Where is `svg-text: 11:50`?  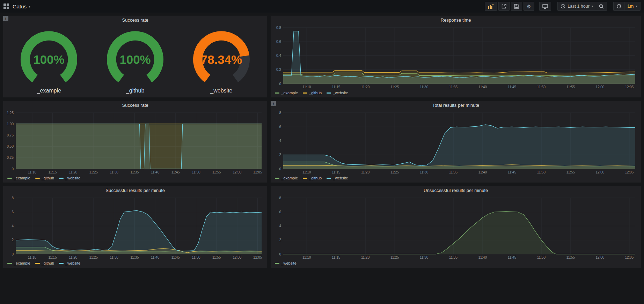 svg-text: 11:50 is located at coordinates (196, 258).